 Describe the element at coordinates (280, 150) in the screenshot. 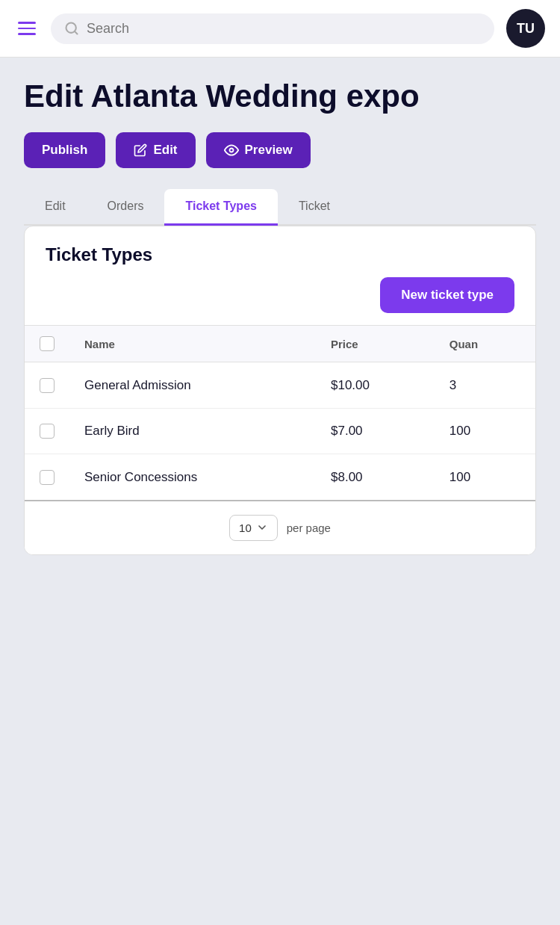

I see `action-buttons: Publish Edit Preview` at that location.